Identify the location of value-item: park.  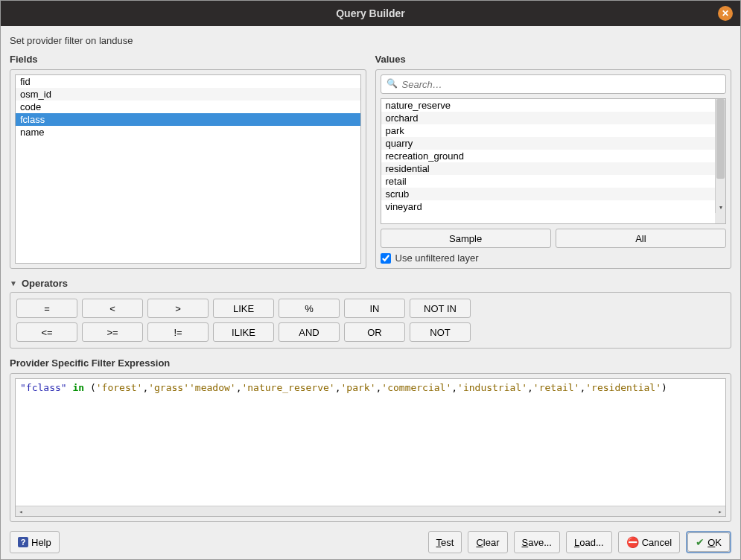
(548, 131).